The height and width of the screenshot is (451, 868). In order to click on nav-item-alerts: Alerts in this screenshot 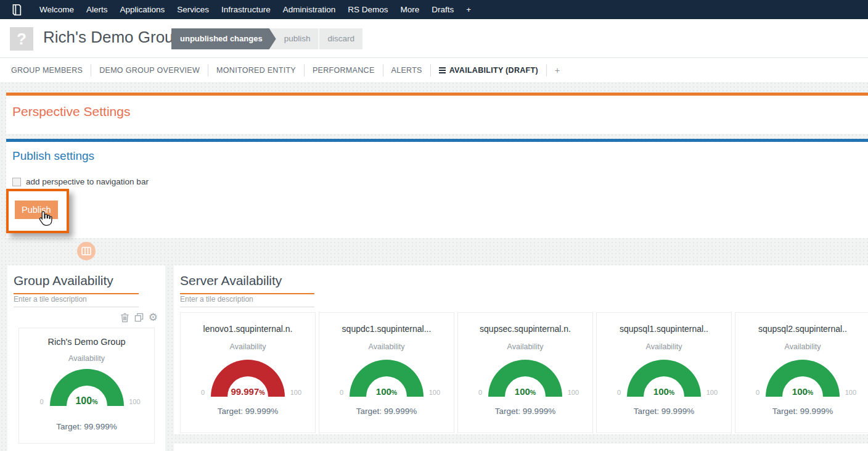, I will do `click(97, 10)`.